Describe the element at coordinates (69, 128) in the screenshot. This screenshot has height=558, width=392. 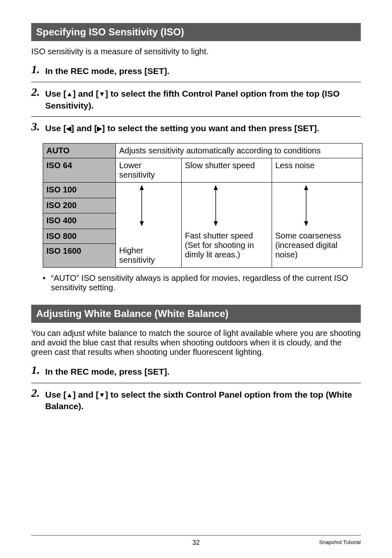
I see `left-triangle-icon: ◀` at that location.